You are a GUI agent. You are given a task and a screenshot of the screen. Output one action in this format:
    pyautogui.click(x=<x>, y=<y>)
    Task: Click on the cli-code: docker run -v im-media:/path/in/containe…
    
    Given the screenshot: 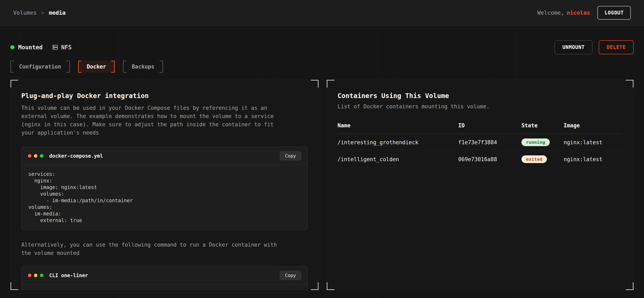 What is the action you would take?
    pyautogui.click(x=164, y=288)
    